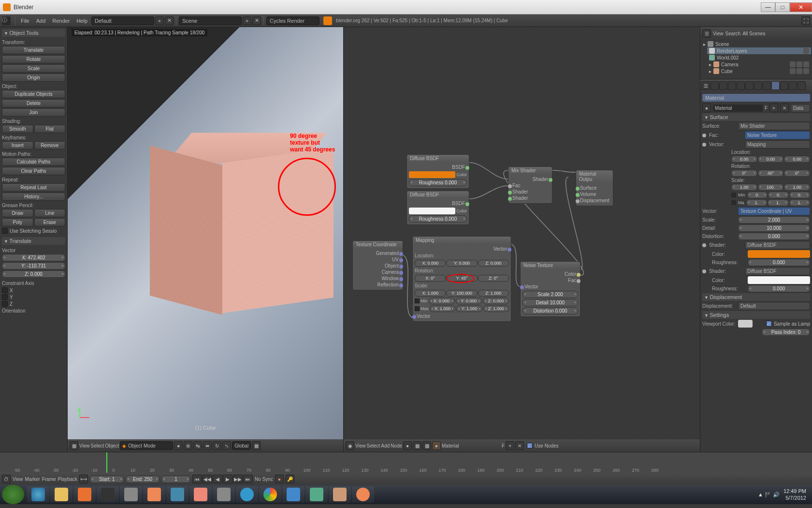  I want to click on rot-x: X: 0°, so click(430, 278).